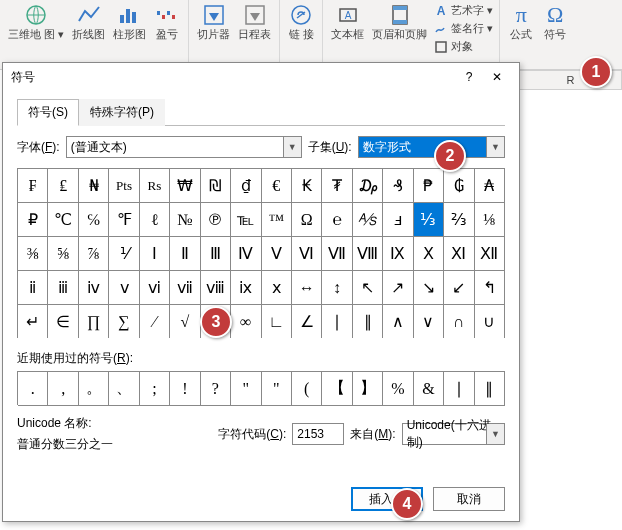 This screenshot has width=622, height=530. Describe the element at coordinates (307, 389) in the screenshot. I see `recent-symbol-cell: (` at that location.